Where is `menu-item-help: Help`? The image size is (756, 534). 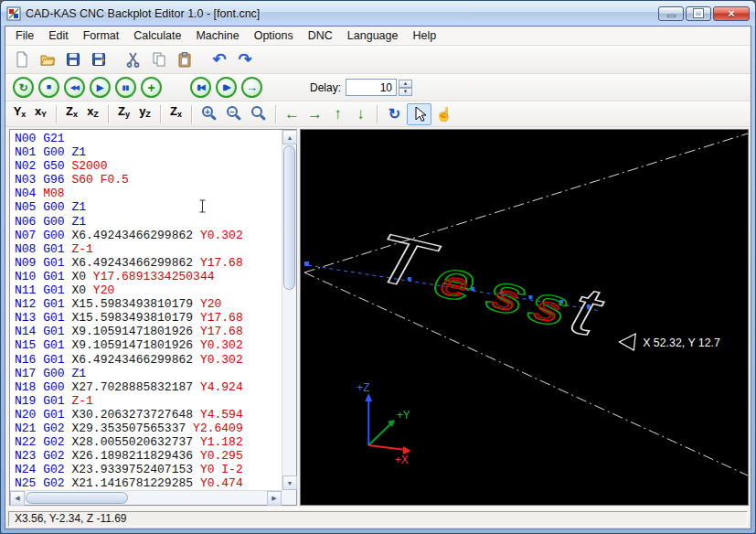 menu-item-help: Help is located at coordinates (424, 36).